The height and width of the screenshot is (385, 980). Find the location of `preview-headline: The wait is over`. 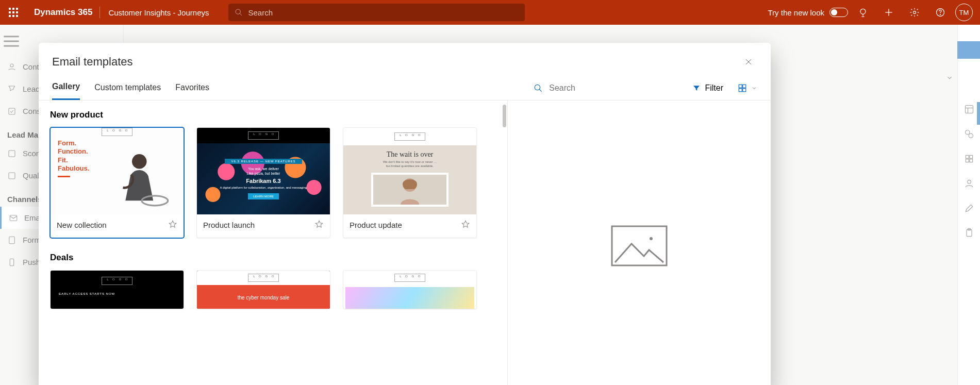

preview-headline: The wait is over is located at coordinates (410, 155).